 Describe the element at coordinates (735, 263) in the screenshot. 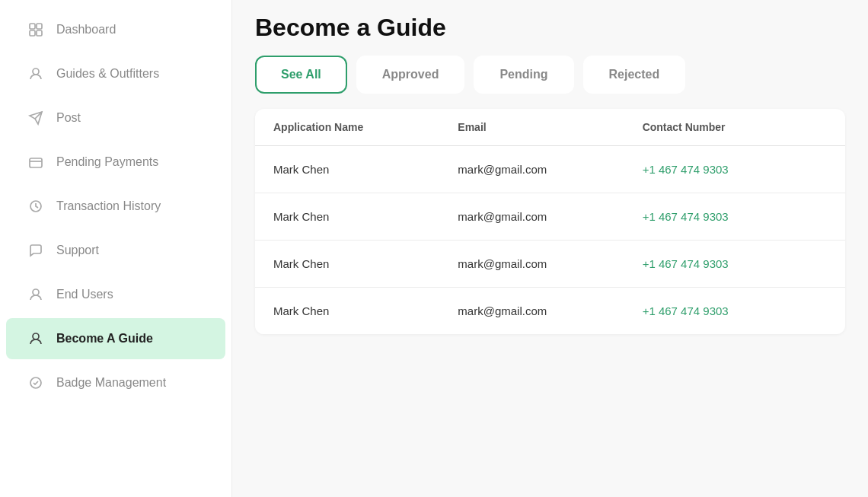

I see `cell-contact-2: +1 467 474 9303` at that location.